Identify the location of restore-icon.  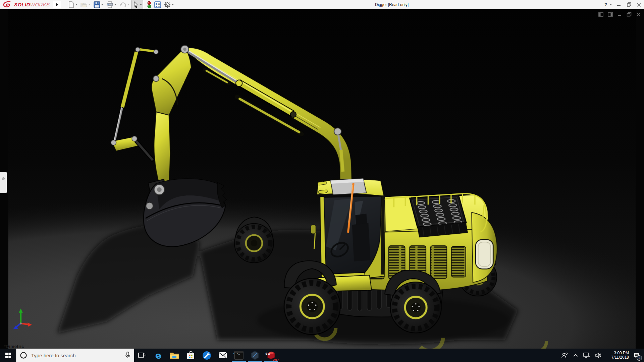
(629, 5).